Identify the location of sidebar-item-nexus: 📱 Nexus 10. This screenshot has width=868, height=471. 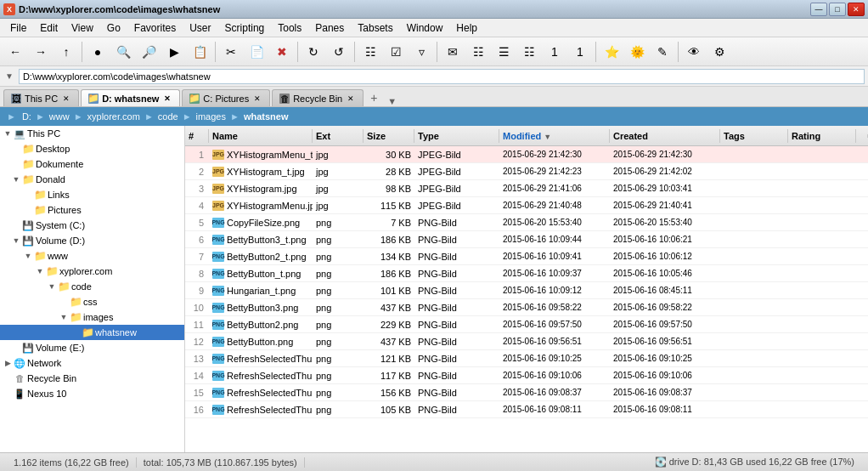
(92, 394).